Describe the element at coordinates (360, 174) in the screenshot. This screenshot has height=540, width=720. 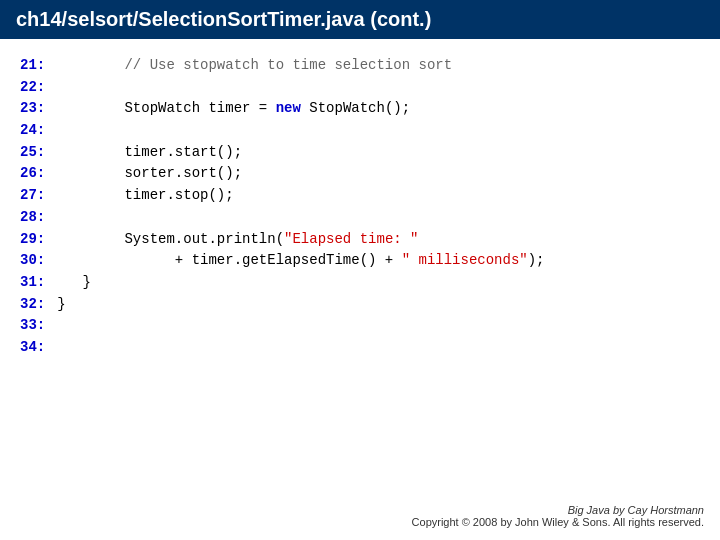
I see `code-line-26: 26: sorter.sort();` at that location.